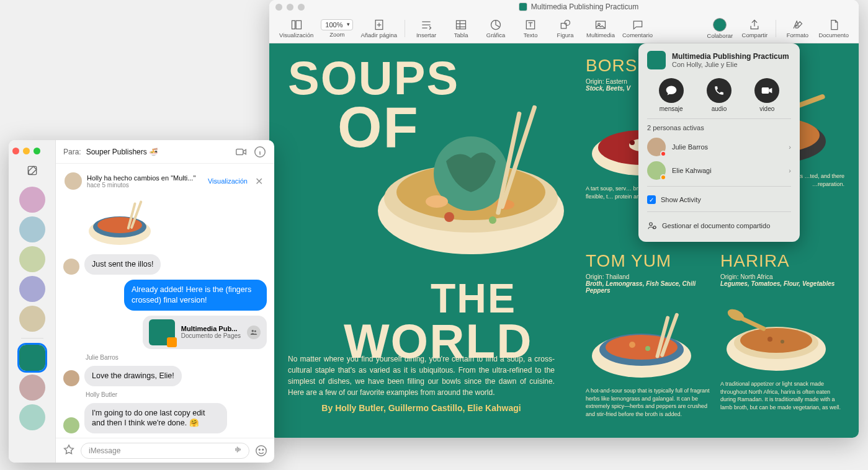 Image resolution: width=868 pixels, height=470 pixels. I want to click on avatar-sender, so click(71, 267).